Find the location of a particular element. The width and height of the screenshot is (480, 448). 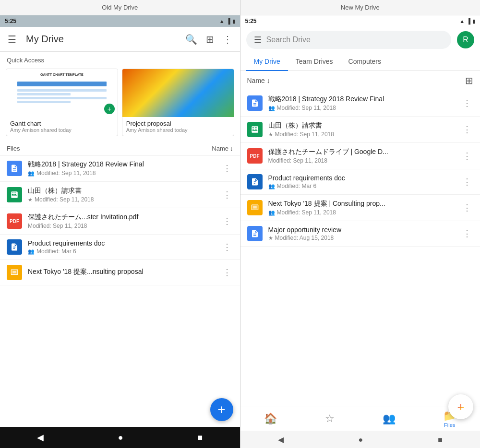

right-grid-button: ⊞ is located at coordinates (469, 81).